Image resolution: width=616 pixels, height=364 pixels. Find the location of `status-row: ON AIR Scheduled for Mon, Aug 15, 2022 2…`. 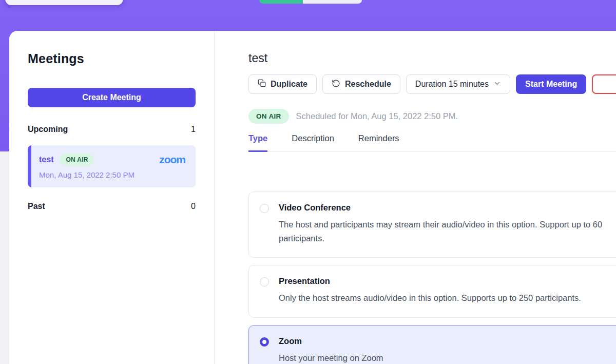

status-row: ON AIR Scheduled for Mon, Aug 15, 2022 2… is located at coordinates (432, 116).